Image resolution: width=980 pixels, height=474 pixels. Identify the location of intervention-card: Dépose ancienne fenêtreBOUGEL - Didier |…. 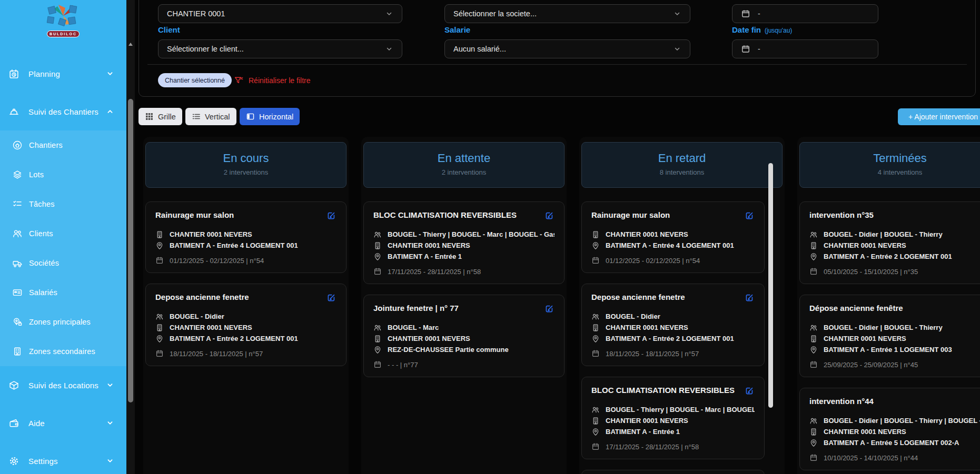
(890, 336).